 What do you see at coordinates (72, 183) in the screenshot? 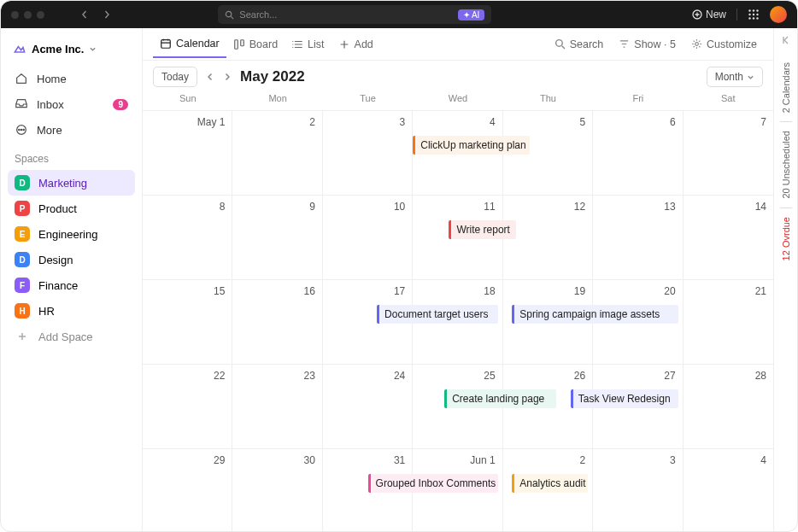
I see `space-item-marketing: DMarketing` at bounding box center [72, 183].